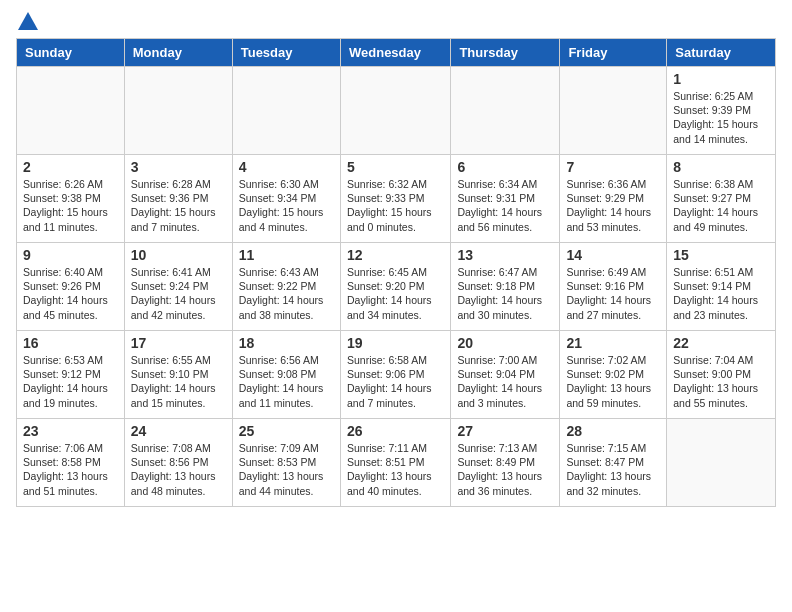 The width and height of the screenshot is (792, 612). I want to click on day-number: 15, so click(721, 255).